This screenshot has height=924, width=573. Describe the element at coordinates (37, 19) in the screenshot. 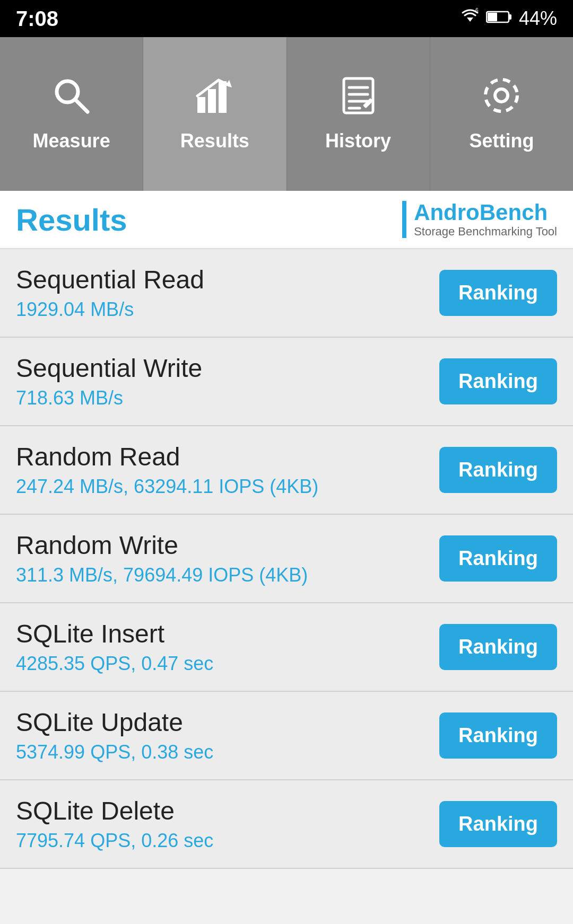

I see `status-time: 7:08` at that location.